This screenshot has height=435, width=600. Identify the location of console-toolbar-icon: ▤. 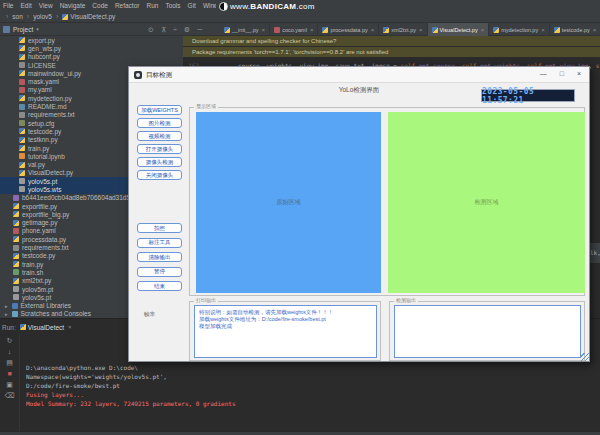
(10, 362).